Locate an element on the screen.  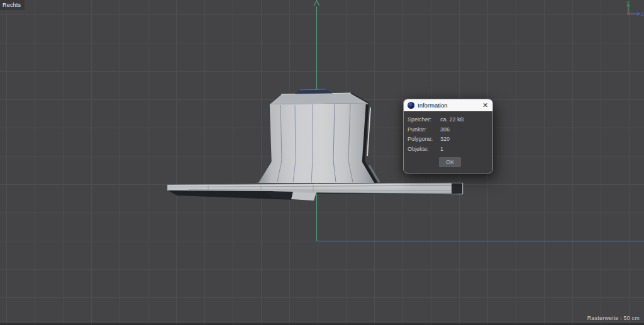
info-value: 1 is located at coordinates (464, 149).